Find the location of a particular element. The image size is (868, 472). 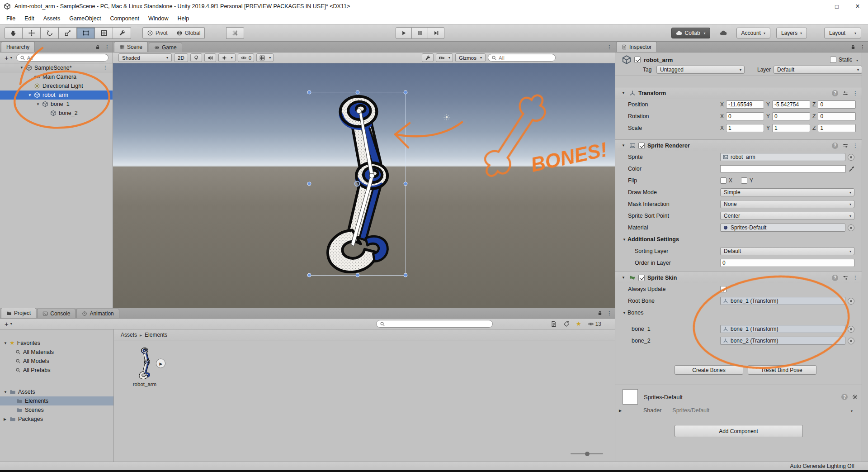

project-folder-elements: Elements is located at coordinates (57, 401).